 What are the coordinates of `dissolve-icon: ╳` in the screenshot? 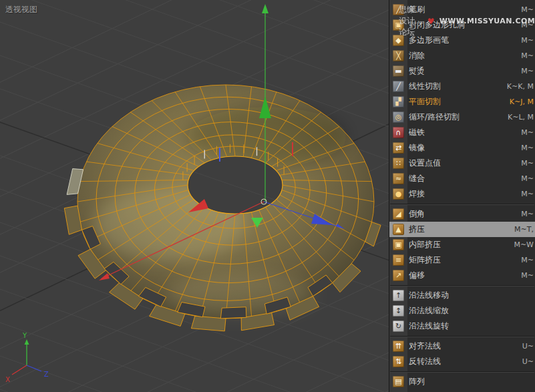 It's located at (398, 56).